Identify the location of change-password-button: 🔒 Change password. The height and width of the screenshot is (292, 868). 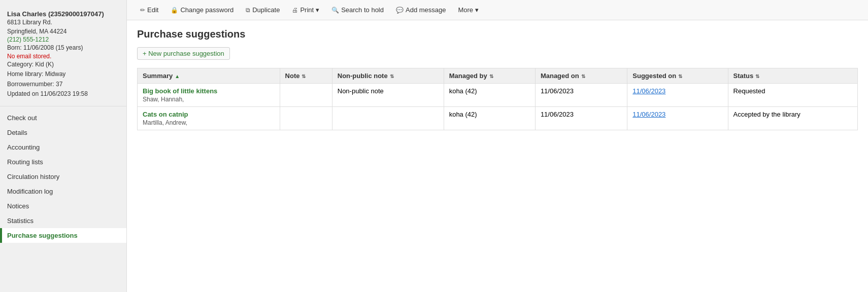
(202, 10).